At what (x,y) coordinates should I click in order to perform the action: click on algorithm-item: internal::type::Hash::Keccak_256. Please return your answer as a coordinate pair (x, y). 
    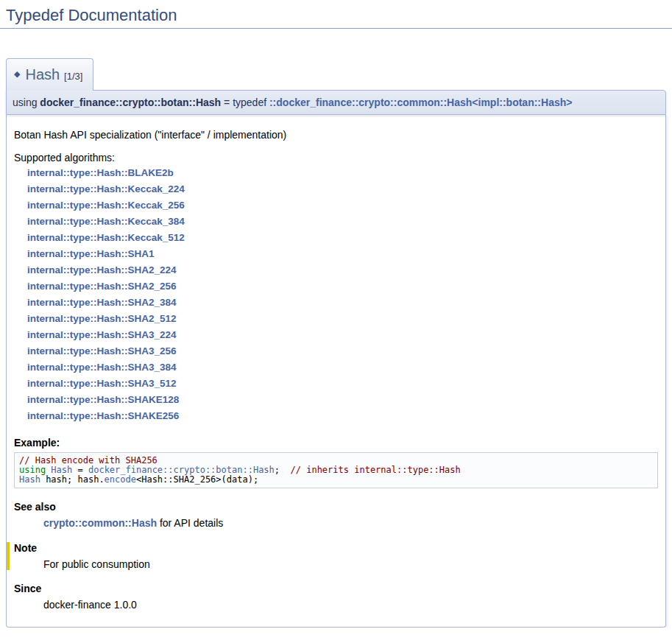
    Looking at the image, I should click on (343, 205).